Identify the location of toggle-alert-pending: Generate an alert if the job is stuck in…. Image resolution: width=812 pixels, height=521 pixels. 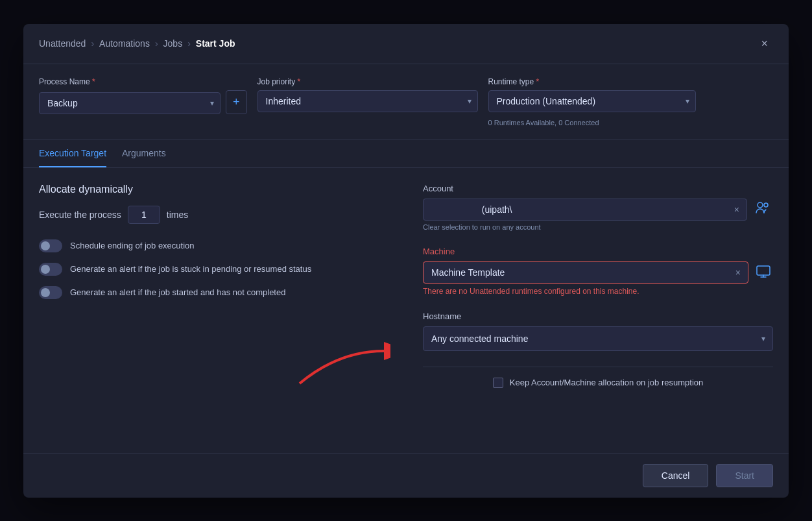
(218, 269).